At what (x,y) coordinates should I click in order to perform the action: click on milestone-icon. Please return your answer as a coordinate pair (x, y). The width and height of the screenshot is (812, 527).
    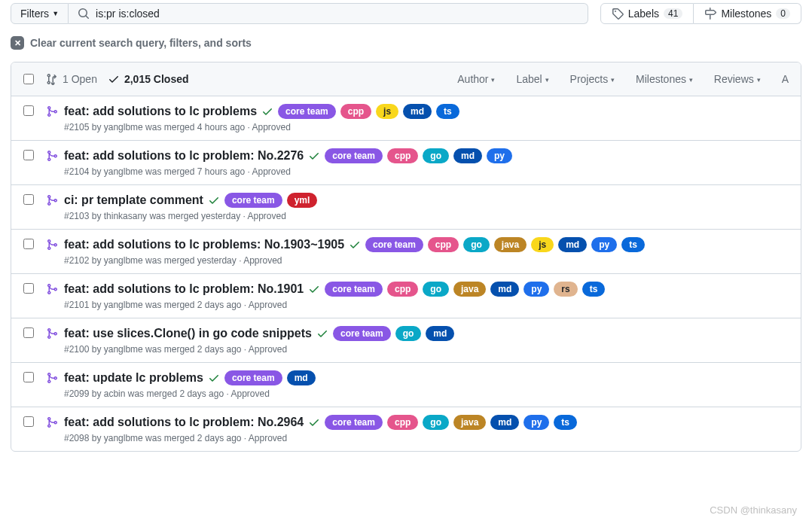
    Looking at the image, I should click on (710, 14).